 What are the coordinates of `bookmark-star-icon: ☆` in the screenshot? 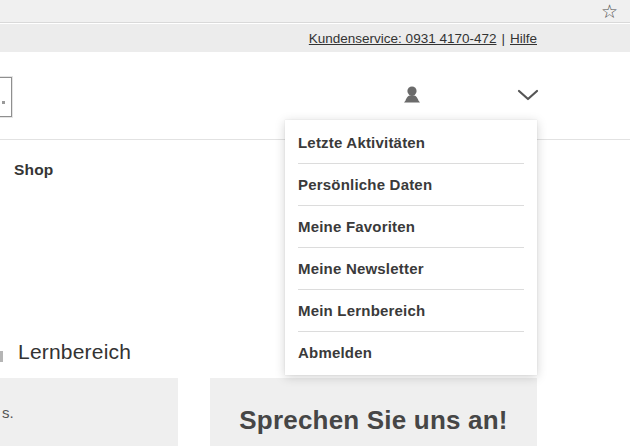 It's located at (610, 12).